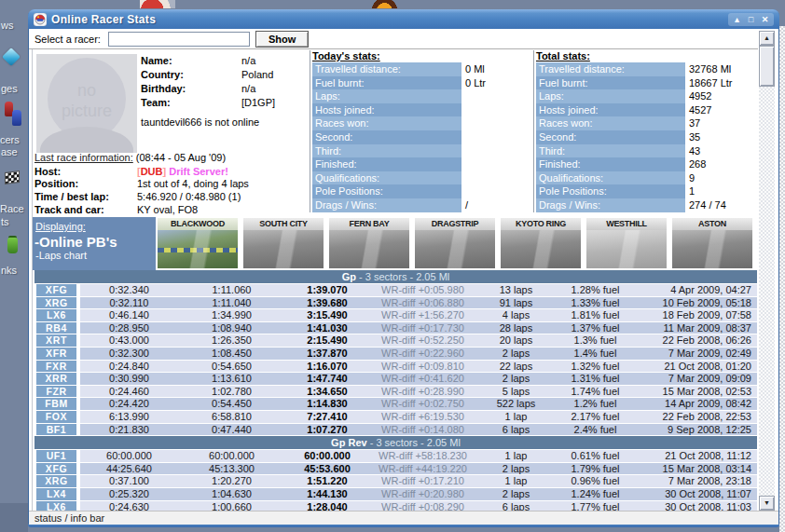 This screenshot has width=785, height=532. Describe the element at coordinates (627, 243) in the screenshot. I see `track-thumb-westhill: WESTHILL` at that location.